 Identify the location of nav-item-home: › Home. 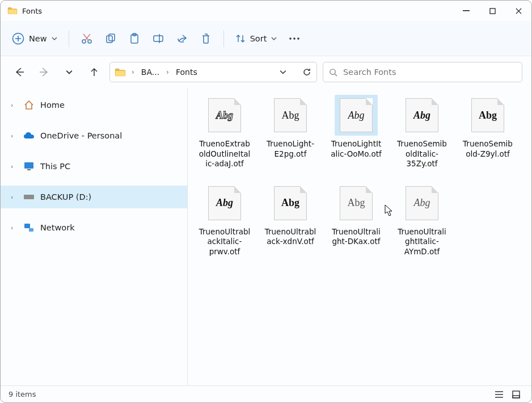
(94, 105).